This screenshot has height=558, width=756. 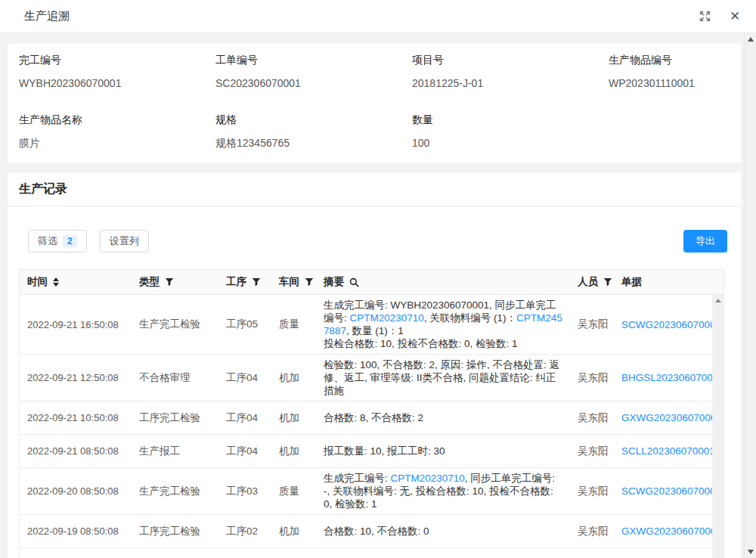 I want to click on table-header-row: 时间 类型 工序 车间 摘要, so click(x=372, y=282).